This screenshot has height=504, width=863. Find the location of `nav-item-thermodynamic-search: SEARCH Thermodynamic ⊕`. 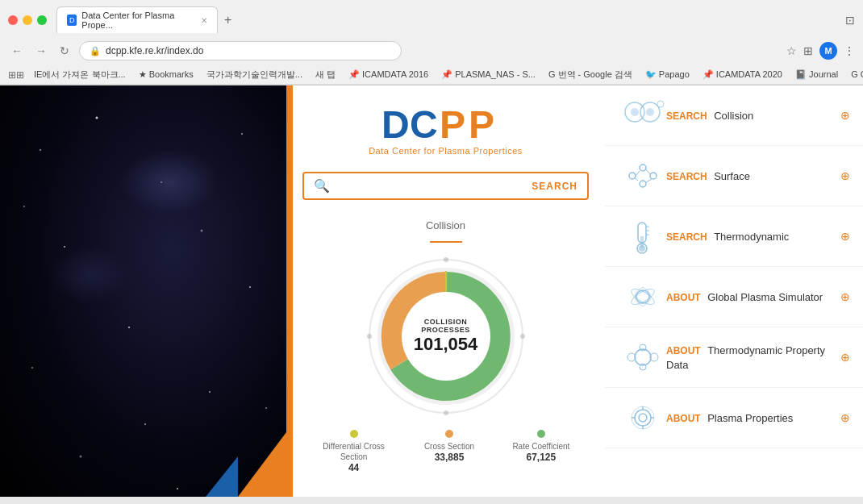

nav-item-thermodynamic-search: SEARCH Thermodynamic ⊕ is located at coordinates (734, 237).